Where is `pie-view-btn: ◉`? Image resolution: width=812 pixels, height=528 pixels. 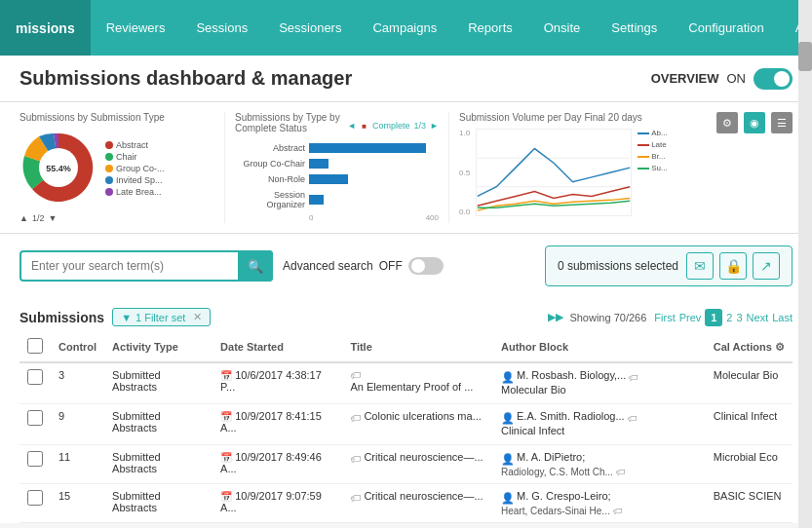 pie-view-btn: ◉ is located at coordinates (754, 123).